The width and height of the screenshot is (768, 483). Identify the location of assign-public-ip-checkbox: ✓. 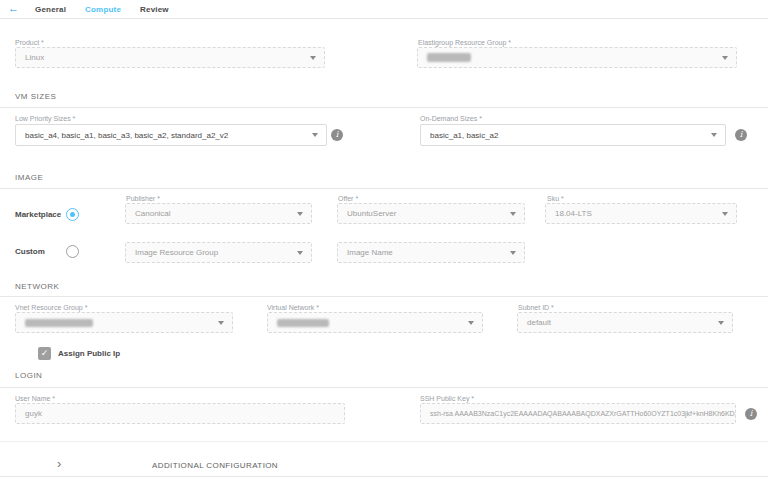
(44, 354).